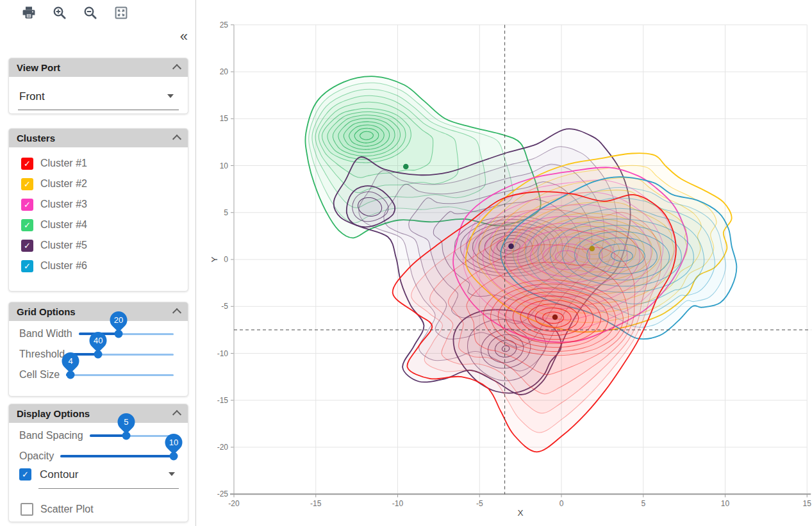 The image size is (812, 526). What do you see at coordinates (109, 479) in the screenshot?
I see `contour-select: Contour` at bounding box center [109, 479].